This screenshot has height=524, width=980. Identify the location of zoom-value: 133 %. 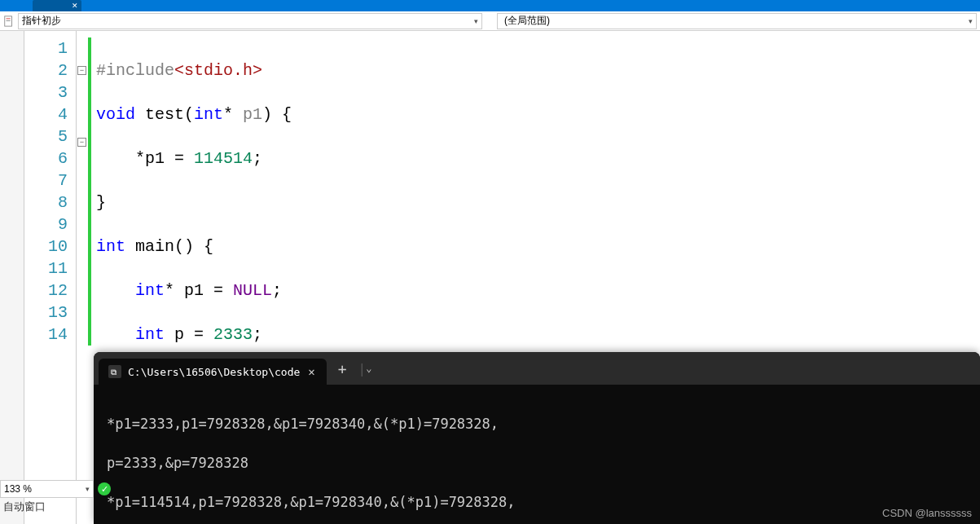
(18, 489).